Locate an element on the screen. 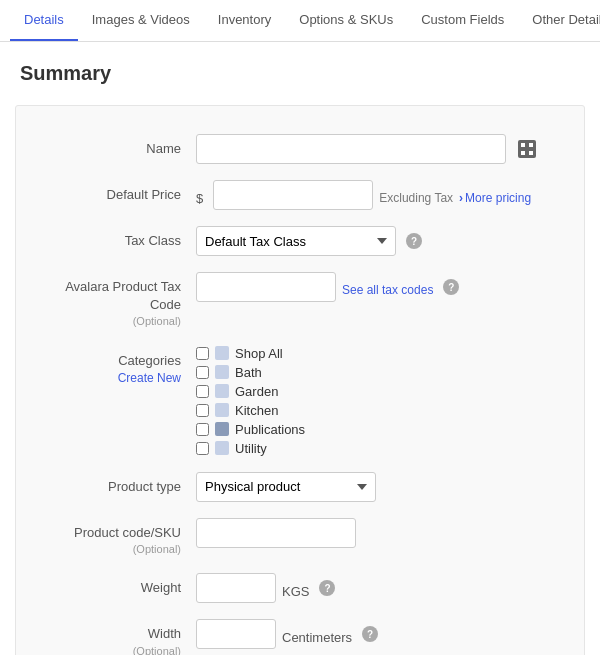 The height and width of the screenshot is (655, 600). category-name: Garden is located at coordinates (256, 392).